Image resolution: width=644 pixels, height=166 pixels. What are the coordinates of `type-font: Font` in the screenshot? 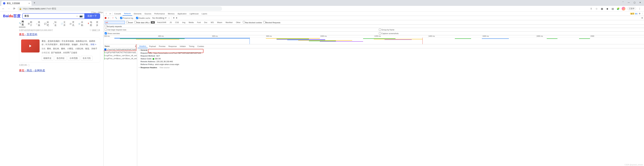 It's located at (199, 22).